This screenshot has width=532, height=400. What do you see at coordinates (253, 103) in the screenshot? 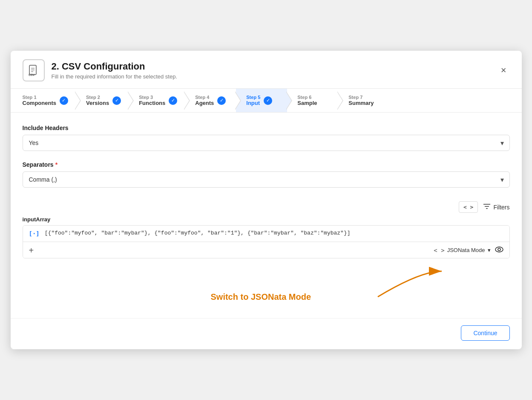
I see `step-5-label: Input` at bounding box center [253, 103].